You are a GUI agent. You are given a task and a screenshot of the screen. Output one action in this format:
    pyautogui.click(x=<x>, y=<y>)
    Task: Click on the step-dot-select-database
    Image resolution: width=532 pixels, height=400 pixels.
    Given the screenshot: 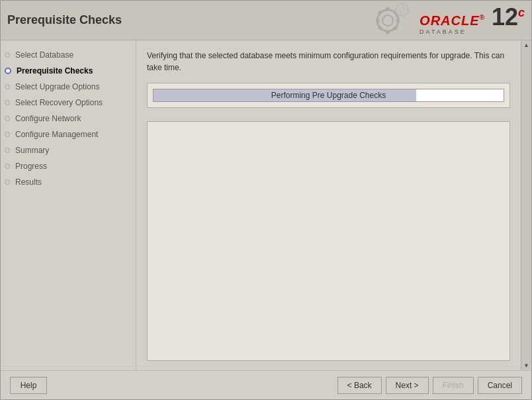 What is the action you would take?
    pyautogui.click(x=7, y=55)
    